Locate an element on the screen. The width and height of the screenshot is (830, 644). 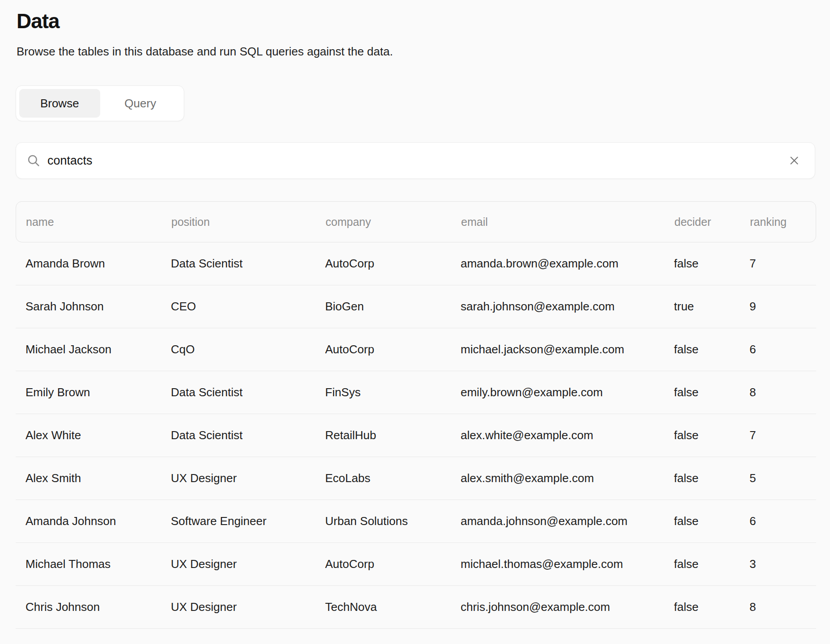
cell-email: alex.smith@example.com is located at coordinates (567, 479).